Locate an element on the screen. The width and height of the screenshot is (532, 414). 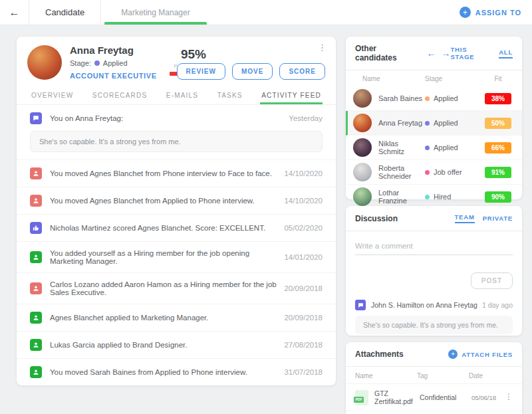
candidate-row-name: Niklas Schmitz is located at coordinates (402, 148).